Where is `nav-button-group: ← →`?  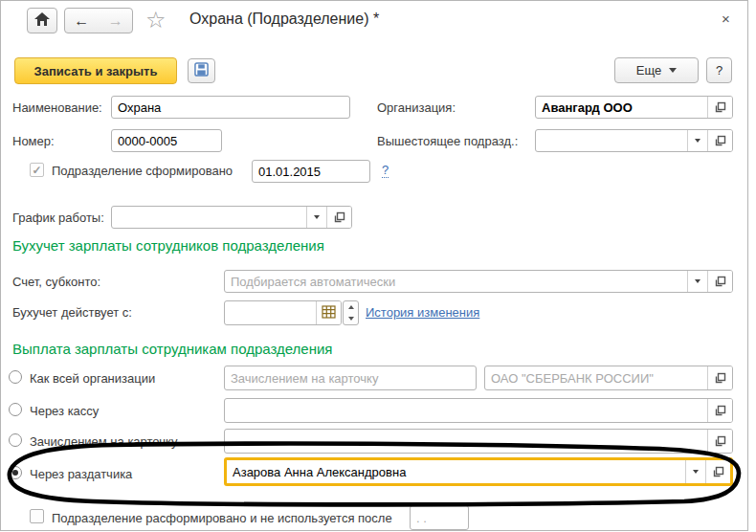 nav-button-group: ← → is located at coordinates (99, 21).